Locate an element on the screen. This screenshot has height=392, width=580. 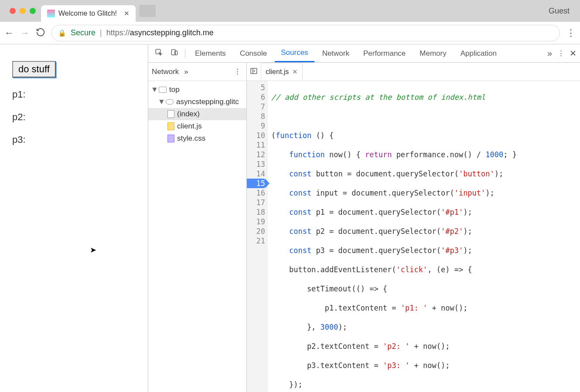
editor-tab-client: client.js ✕ is located at coordinates (282, 71).